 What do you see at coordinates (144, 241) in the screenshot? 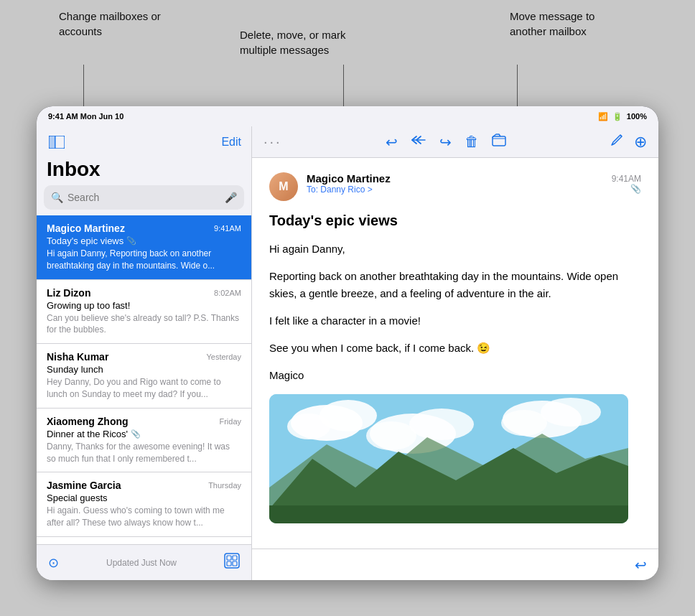
I see `message-subject: Today's epic views 📎` at bounding box center [144, 241].